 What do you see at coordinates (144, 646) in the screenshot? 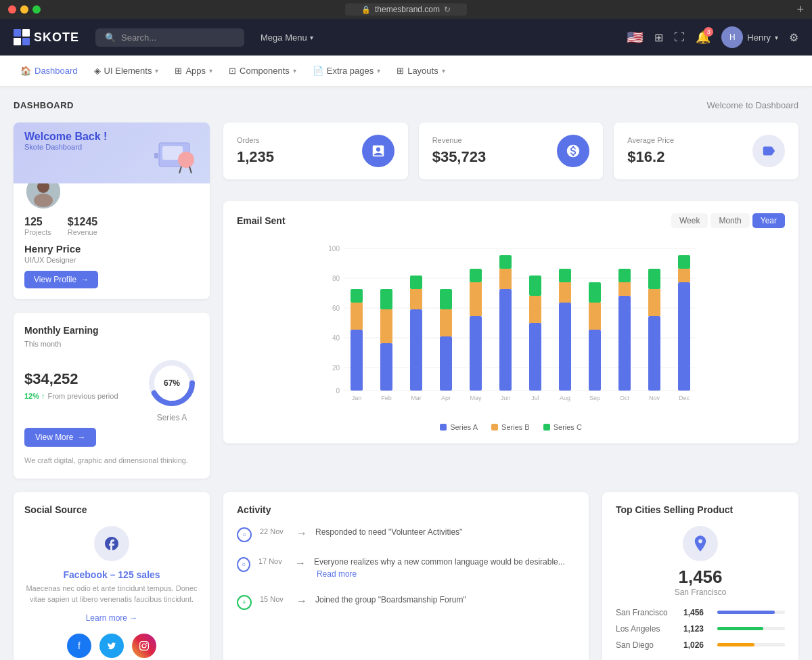
I see `instagram-button` at bounding box center [144, 646].